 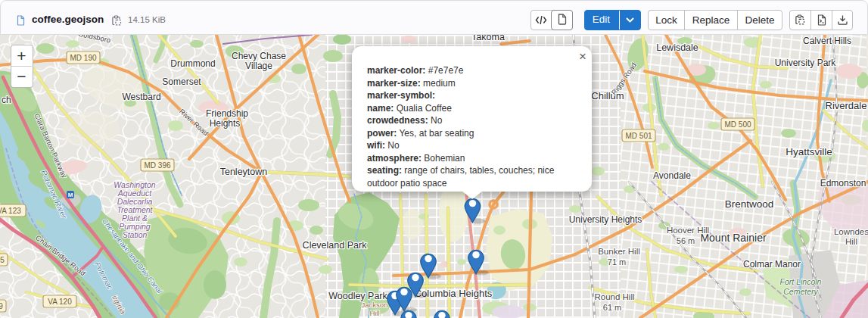 I want to click on svg-text: Westbard, so click(x=141, y=97).